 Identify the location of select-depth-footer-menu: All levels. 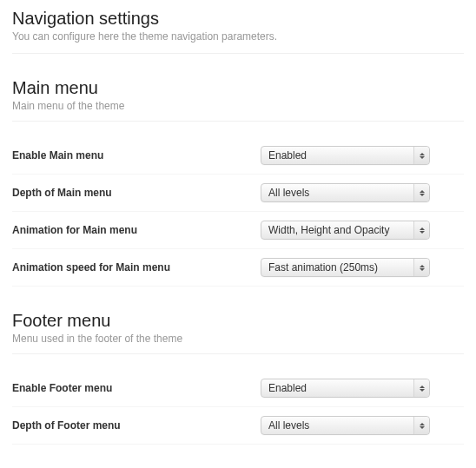
(346, 425).